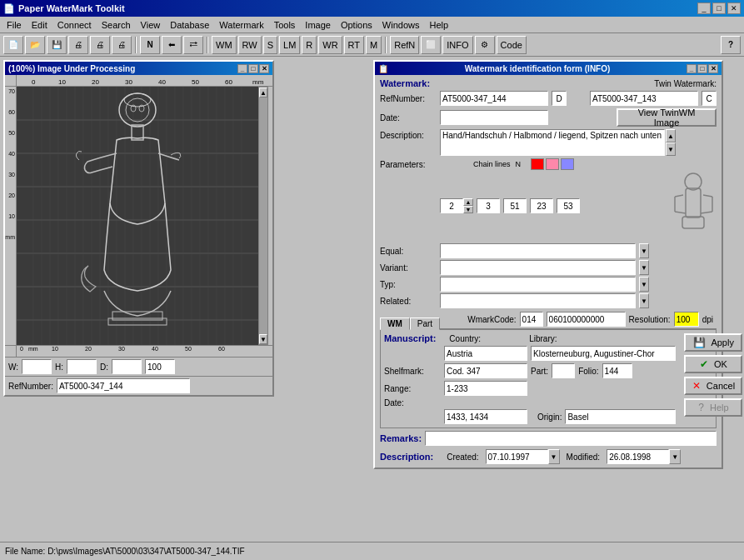 Image resolution: width=744 pixels, height=560 pixels. Describe the element at coordinates (373, 45) in the screenshot. I see `toolbar-m: M` at that location.